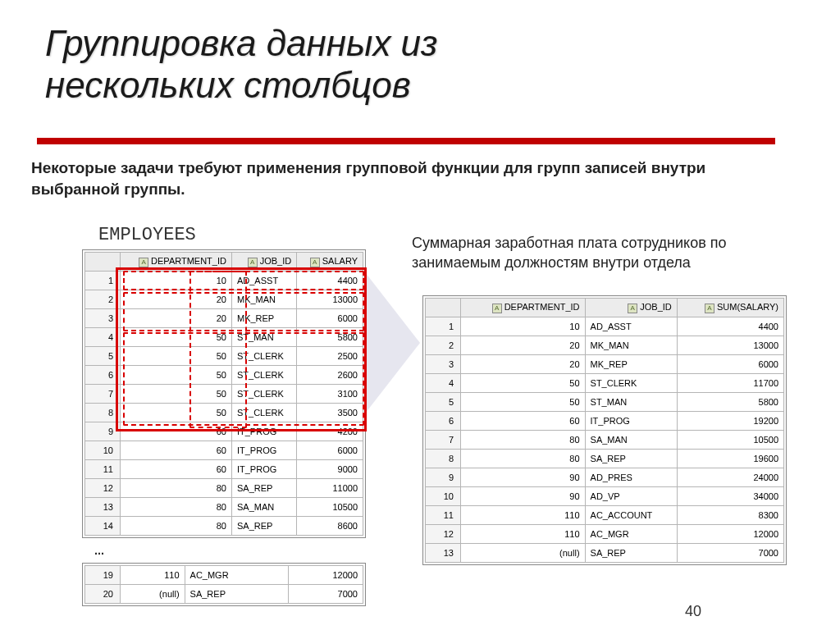 The width and height of the screenshot is (840, 630). I want to click on job-cell: MK_REP, so click(264, 318).